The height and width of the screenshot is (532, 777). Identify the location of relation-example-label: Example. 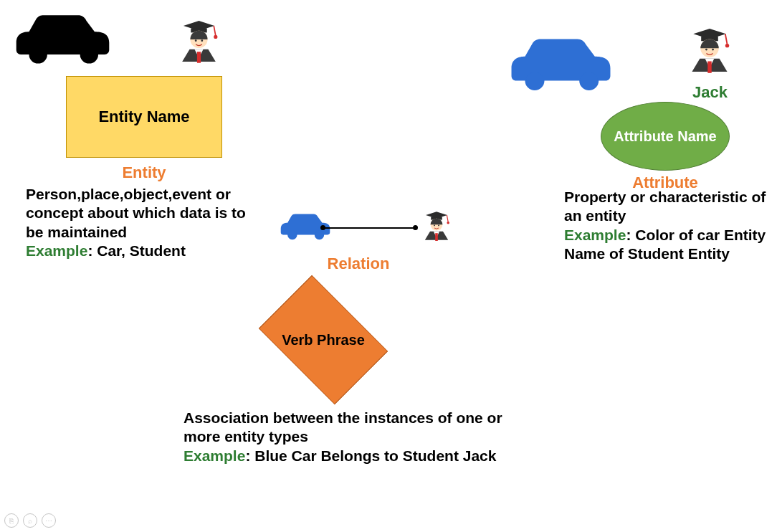
(214, 456).